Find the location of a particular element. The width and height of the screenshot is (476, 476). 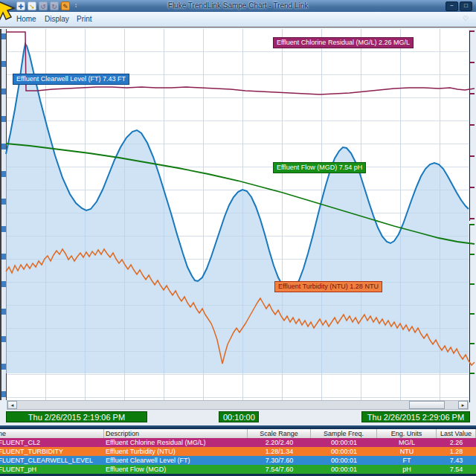

flag-clearwell-level: Effluent Clearwell Level (FT) 7.43 FT is located at coordinates (71, 79).